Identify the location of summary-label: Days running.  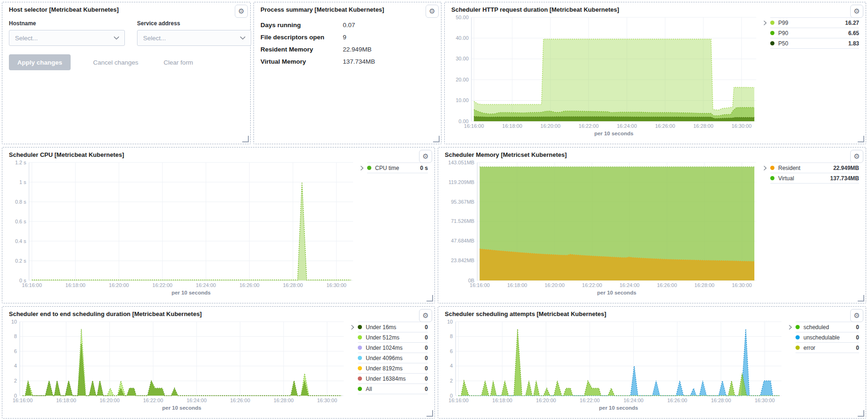
(302, 25).